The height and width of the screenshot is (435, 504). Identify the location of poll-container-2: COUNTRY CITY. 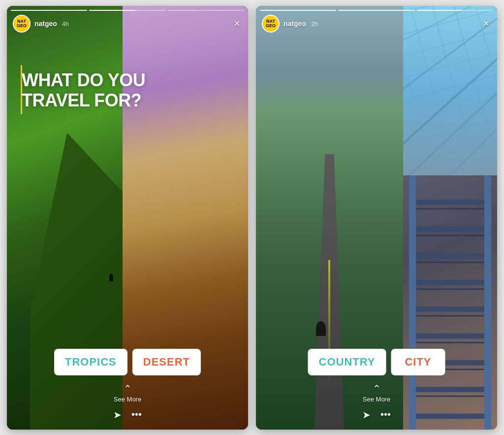
(377, 362).